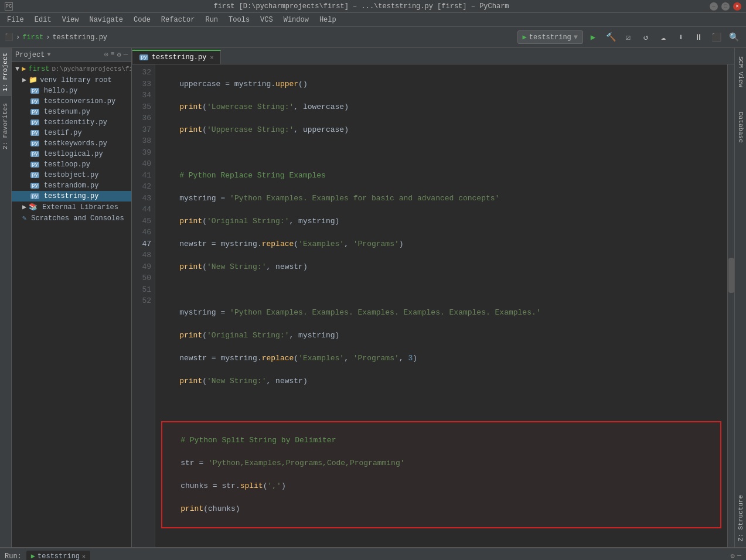  What do you see at coordinates (67, 112) in the screenshot?
I see `testenum-label: testenum.py` at bounding box center [67, 112].